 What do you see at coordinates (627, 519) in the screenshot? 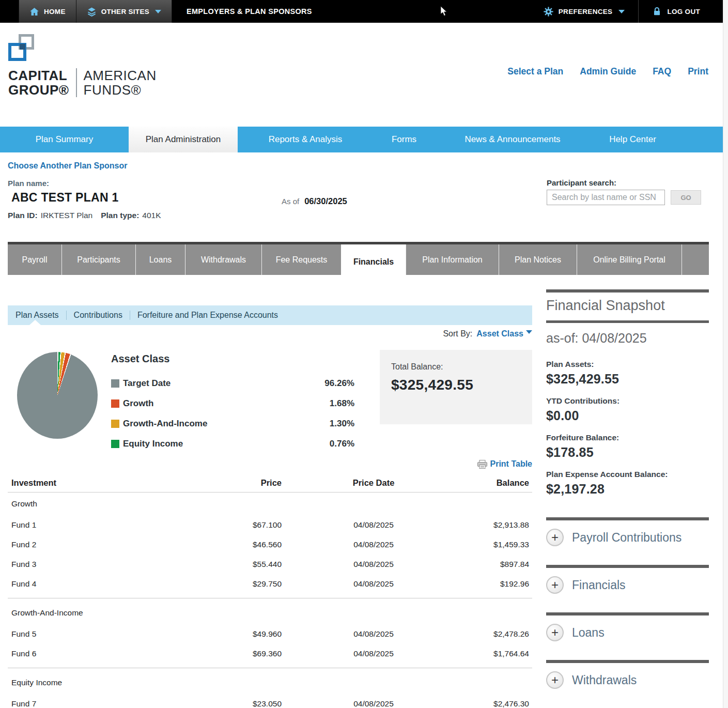
I see `sidebar-rule` at bounding box center [627, 519].